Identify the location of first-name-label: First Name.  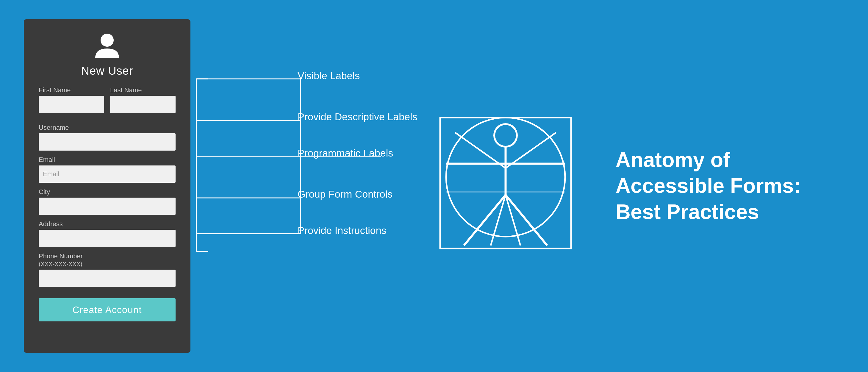
(71, 90).